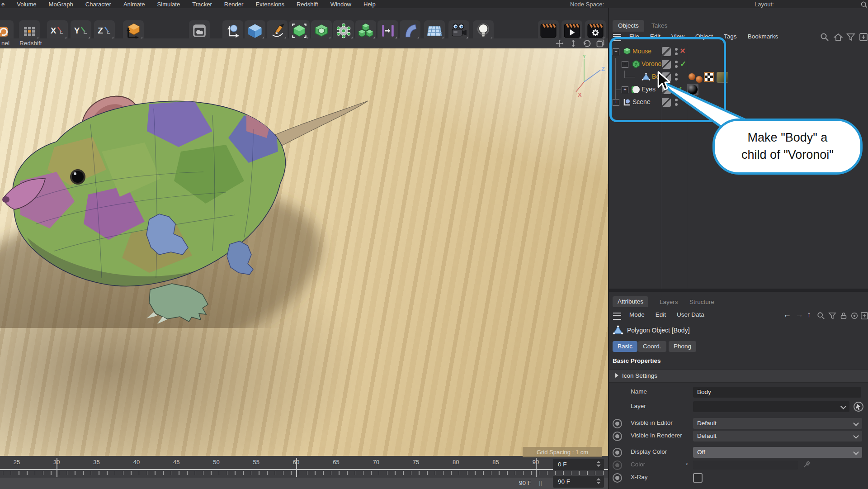  Describe the element at coordinates (299, 31) in the screenshot. I see `sds-cube-icon` at that location.